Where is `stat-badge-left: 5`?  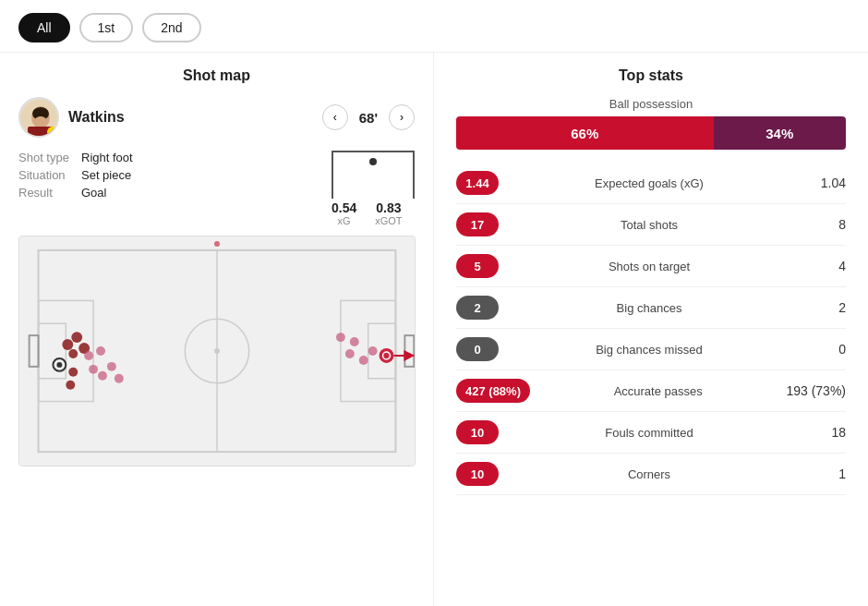
stat-badge-left: 5 is located at coordinates (477, 266).